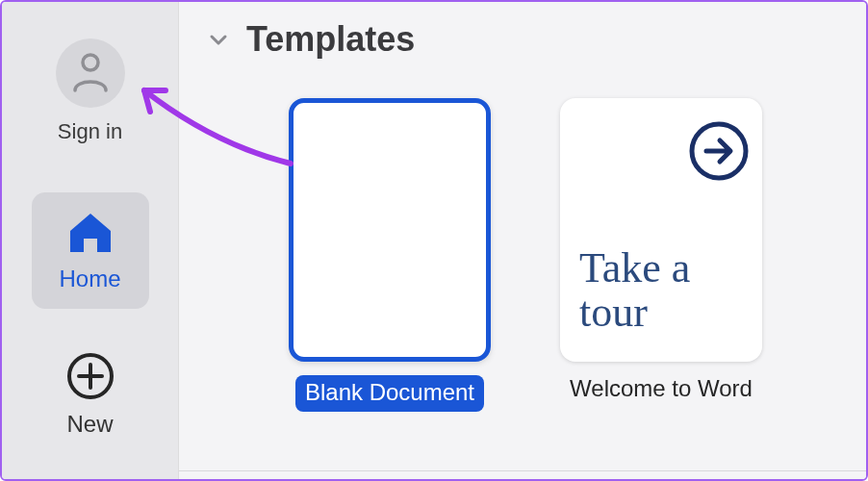 This screenshot has width=868, height=481. Describe the element at coordinates (90, 394) in the screenshot. I see `sidebar-item-new: New` at that location.